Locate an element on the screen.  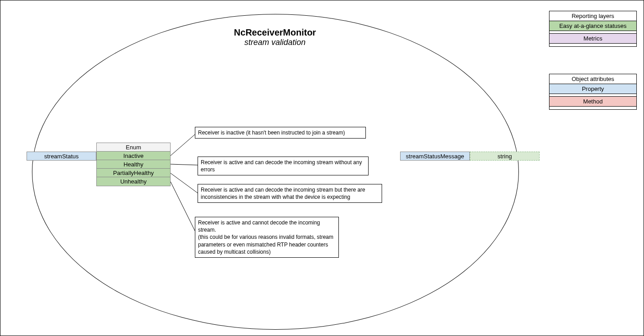
enum-header: Enum is located at coordinates (133, 148).